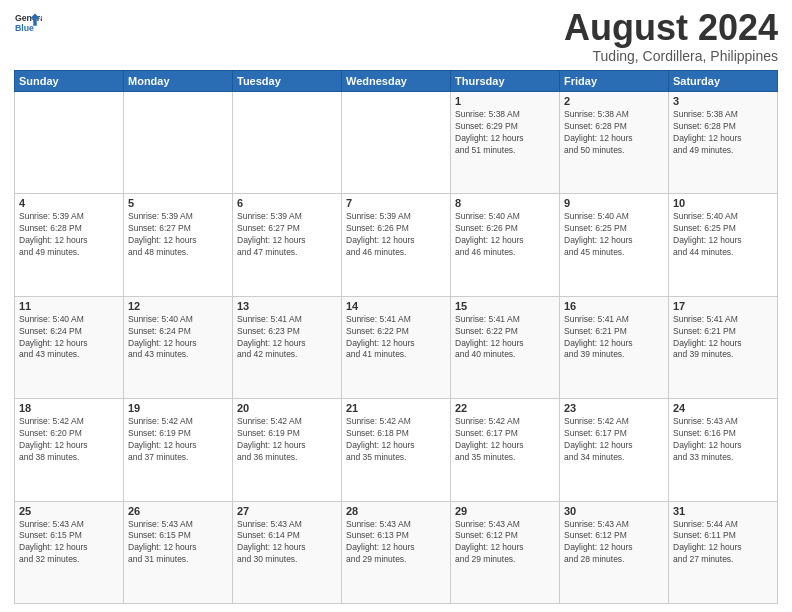 The image size is (792, 612). I want to click on calendar-cell: 2Sunrise: 5:38 AM Sunset: 6:28 PM Daylig…, so click(614, 143).